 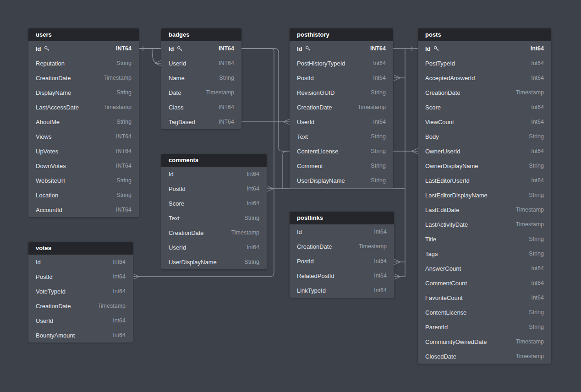 What do you see at coordinates (485, 136) in the screenshot?
I see `field-row-posts-body: BodyString` at bounding box center [485, 136].